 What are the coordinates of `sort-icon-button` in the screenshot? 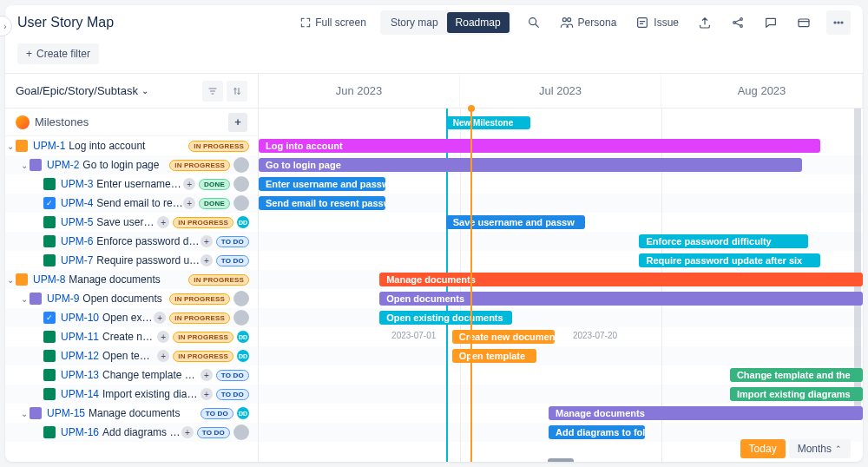 It's located at (237, 91).